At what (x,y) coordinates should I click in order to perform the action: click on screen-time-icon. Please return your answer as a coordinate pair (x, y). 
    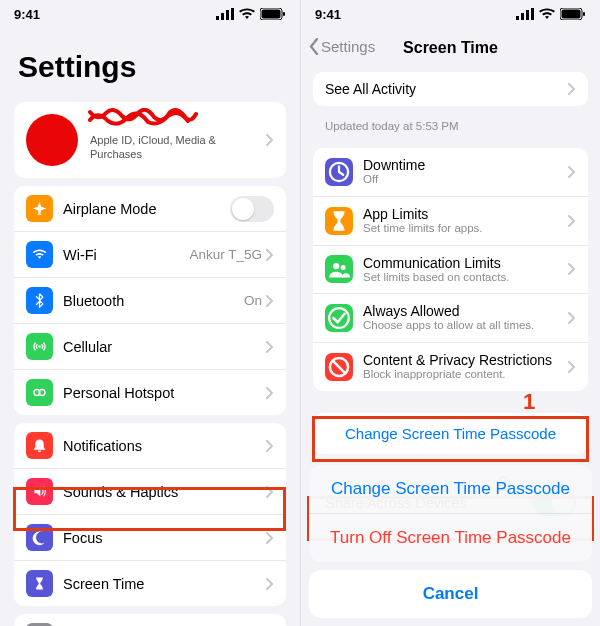
    Looking at the image, I should click on (40, 584).